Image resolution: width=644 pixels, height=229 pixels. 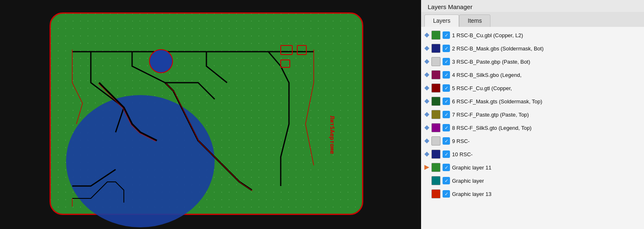 What do you see at coordinates (332, 135) in the screenshot?
I see `svg-text: ЛитSAeртоме` at bounding box center [332, 135].